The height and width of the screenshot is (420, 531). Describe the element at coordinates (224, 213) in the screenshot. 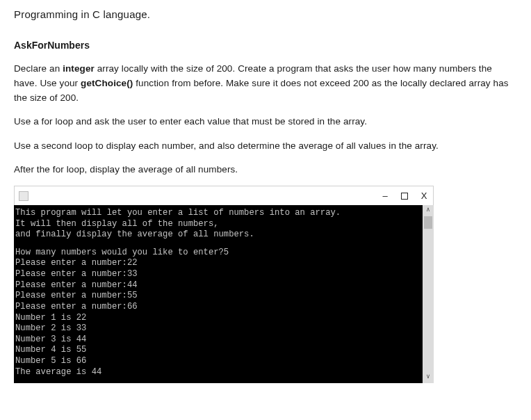

I see `terminal-intro-line-1: This program will let you enter a list o…` at that location.